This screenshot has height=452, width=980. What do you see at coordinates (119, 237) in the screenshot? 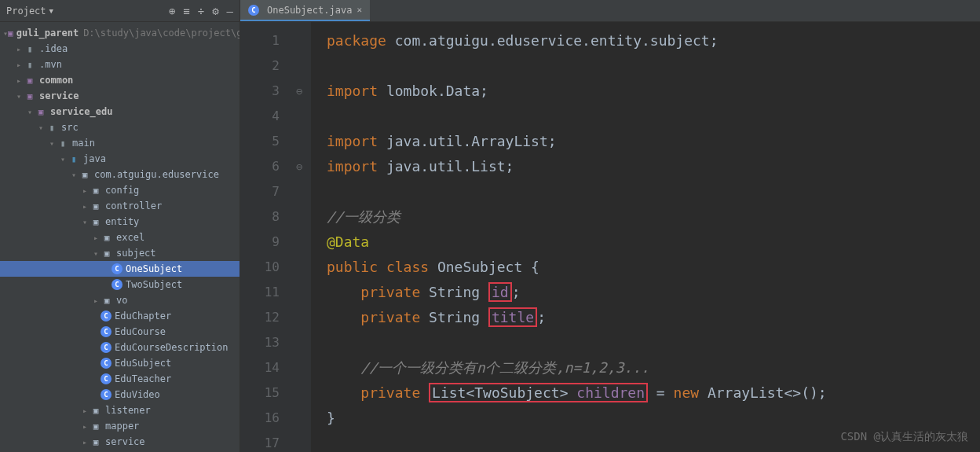
I see `tree-item: ▣excel` at bounding box center [119, 237].